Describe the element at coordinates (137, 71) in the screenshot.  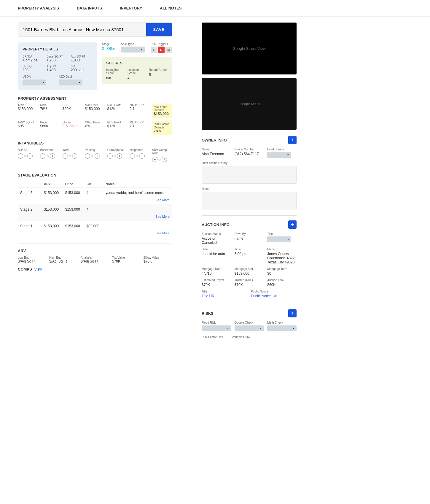
I see `scores-box: SCORES Intangible Score n/a Location Gra…` at that location.